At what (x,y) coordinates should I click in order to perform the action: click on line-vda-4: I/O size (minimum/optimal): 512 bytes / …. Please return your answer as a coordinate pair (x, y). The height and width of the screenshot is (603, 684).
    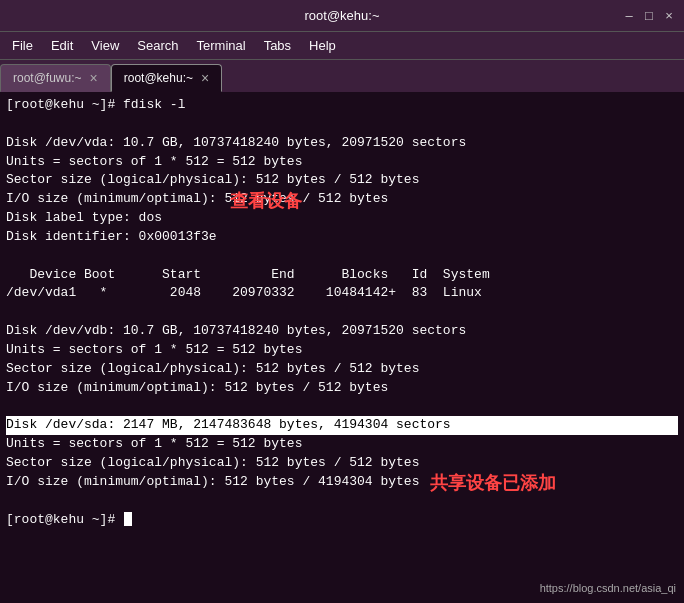
    Looking at the image, I should click on (342, 200).